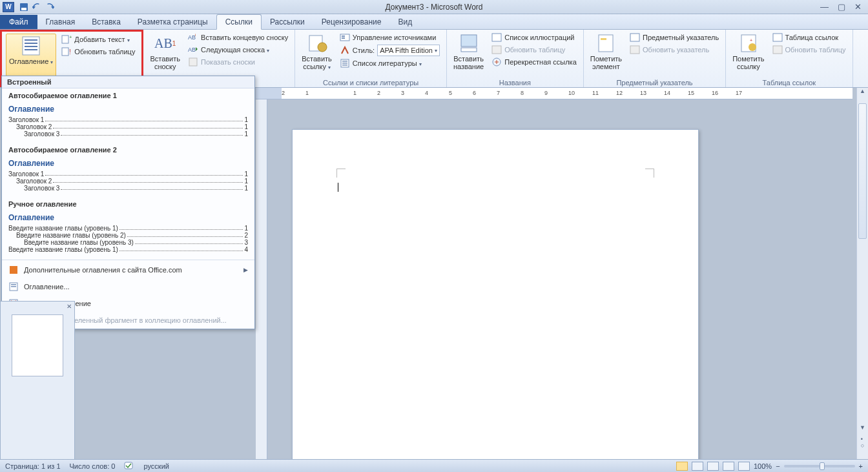 The width and height of the screenshot is (868, 472). What do you see at coordinates (235, 50) in the screenshot?
I see `next-footnote-label: Следующая сноска` at bounding box center [235, 50].